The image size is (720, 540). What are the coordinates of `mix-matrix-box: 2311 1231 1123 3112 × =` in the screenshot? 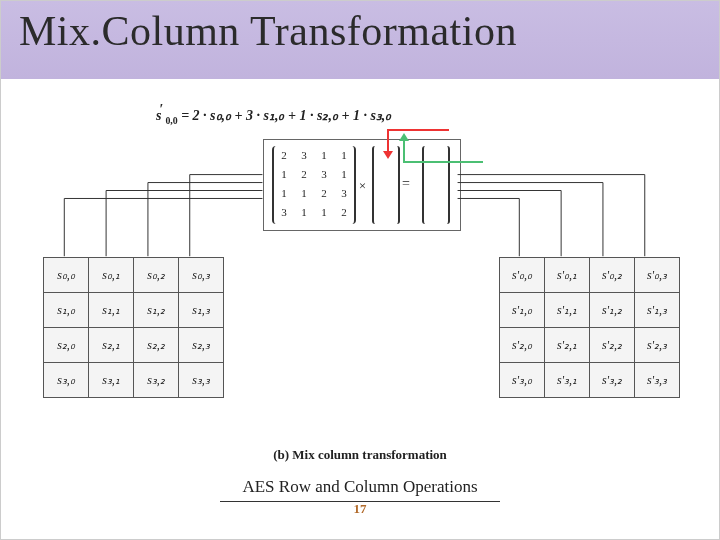 It's located at (362, 185).